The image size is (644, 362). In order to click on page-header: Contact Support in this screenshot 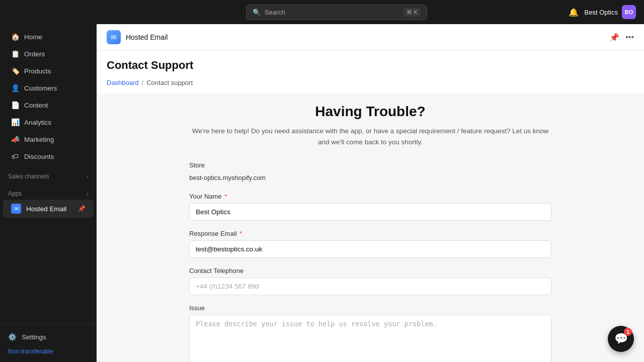, I will do `click(370, 61)`.